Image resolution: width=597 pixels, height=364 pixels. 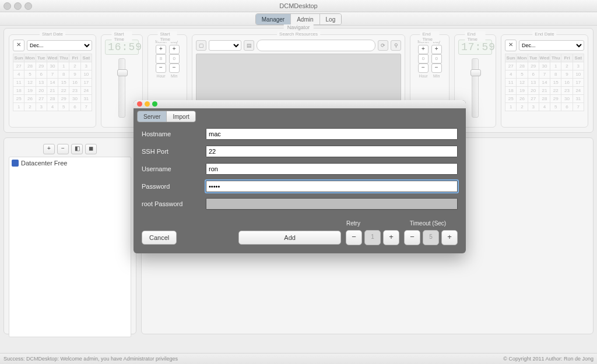 I want to click on end-date-panel: End Date ✕ Dec... SunMonTueWedThuFriSat2…, so click(x=545, y=81).